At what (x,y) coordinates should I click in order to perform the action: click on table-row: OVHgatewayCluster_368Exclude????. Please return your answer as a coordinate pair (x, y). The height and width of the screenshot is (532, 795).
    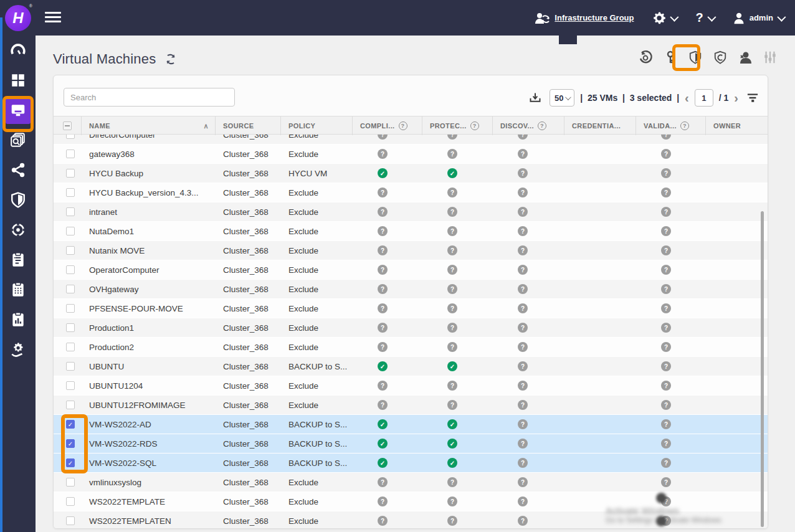
    Looking at the image, I should click on (411, 289).